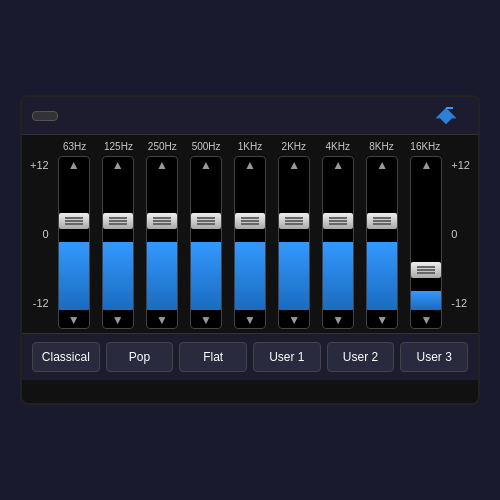  Describe the element at coordinates (426, 320) in the screenshot. I see `arrow-down-8: ▼` at that location.